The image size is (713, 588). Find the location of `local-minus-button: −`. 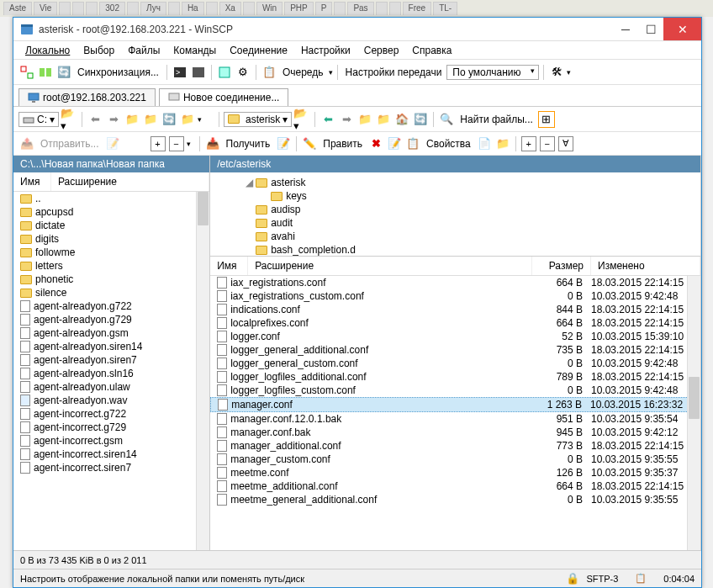

local-minus-button: − is located at coordinates (177, 144).